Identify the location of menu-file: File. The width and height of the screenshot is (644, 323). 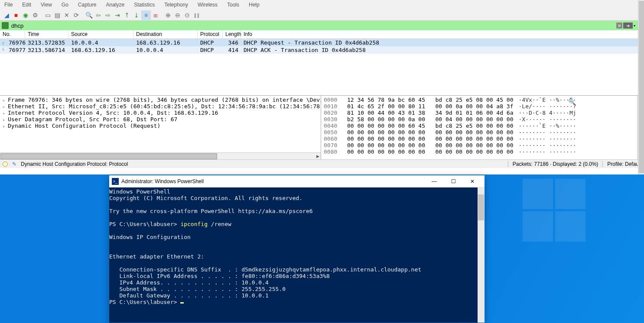
(9, 5).